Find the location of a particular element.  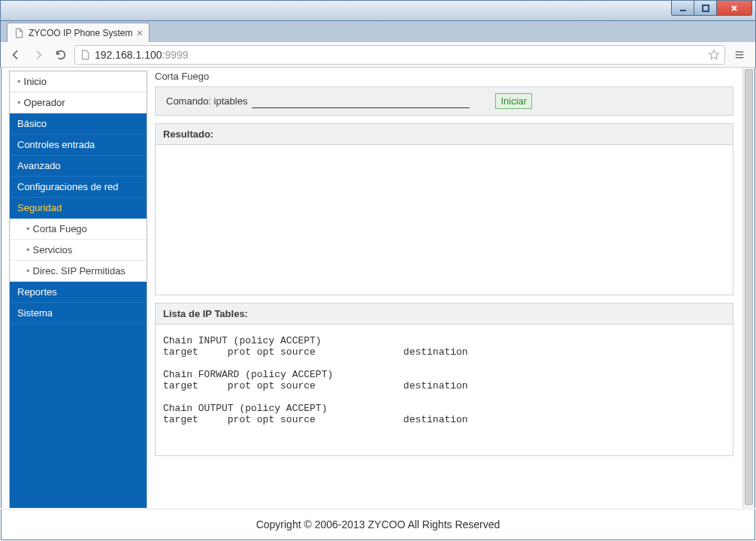

command-label: Comando: iptables is located at coordinates (207, 101).